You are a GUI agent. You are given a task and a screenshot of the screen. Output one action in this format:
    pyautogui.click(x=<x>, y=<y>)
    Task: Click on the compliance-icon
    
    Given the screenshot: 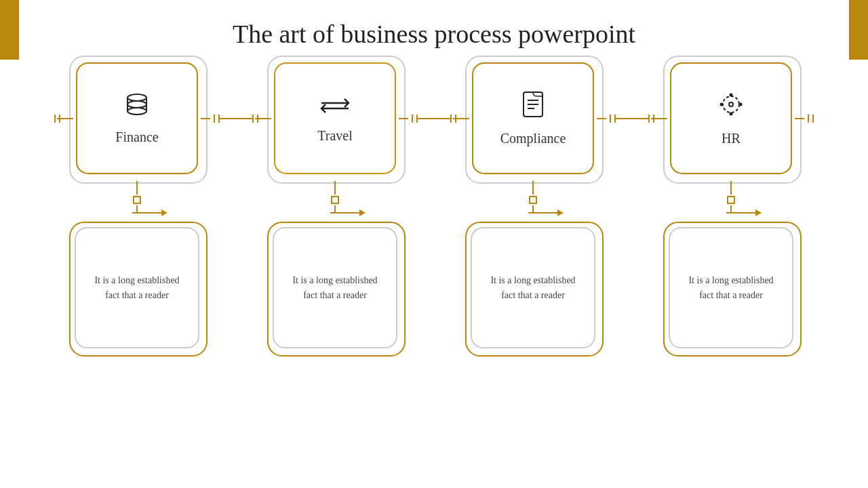 What is the action you would take?
    pyautogui.click(x=533, y=107)
    